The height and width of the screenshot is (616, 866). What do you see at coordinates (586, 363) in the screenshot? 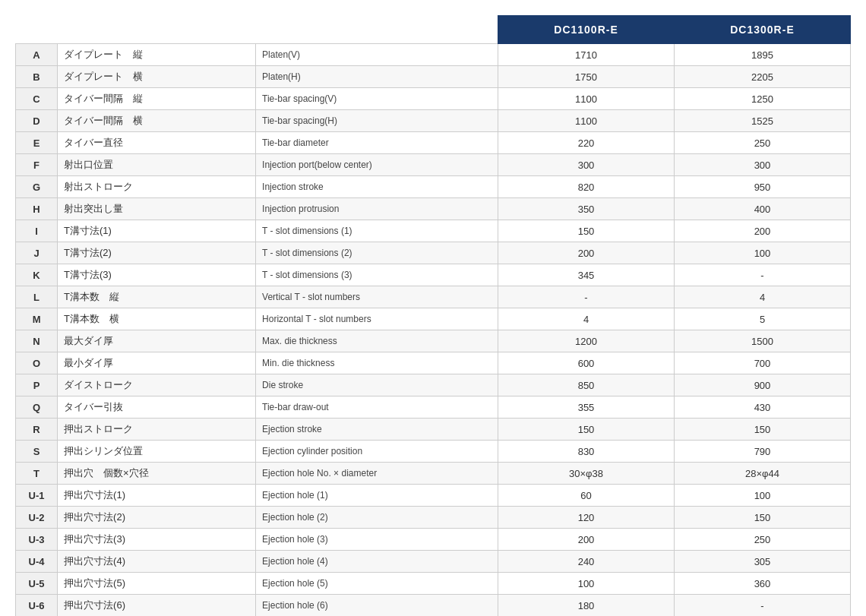
I see `cell-dc1100: 600` at bounding box center [586, 363].